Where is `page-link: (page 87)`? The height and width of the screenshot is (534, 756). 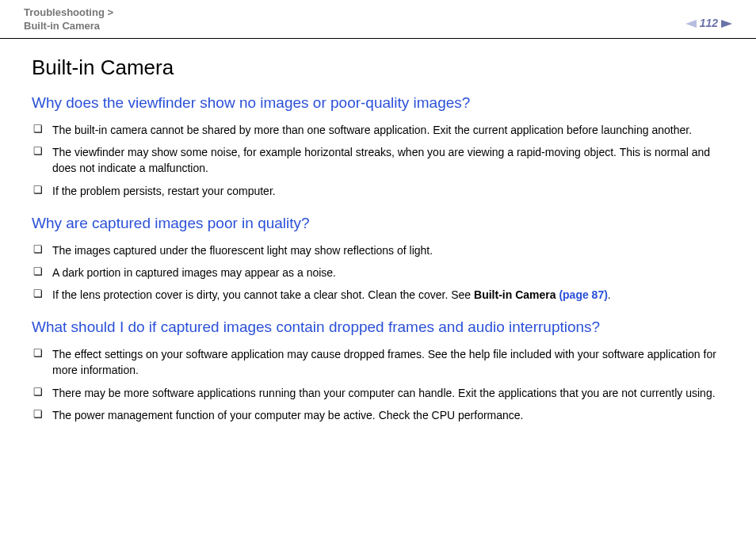
page-link: (page 87) is located at coordinates (583, 295).